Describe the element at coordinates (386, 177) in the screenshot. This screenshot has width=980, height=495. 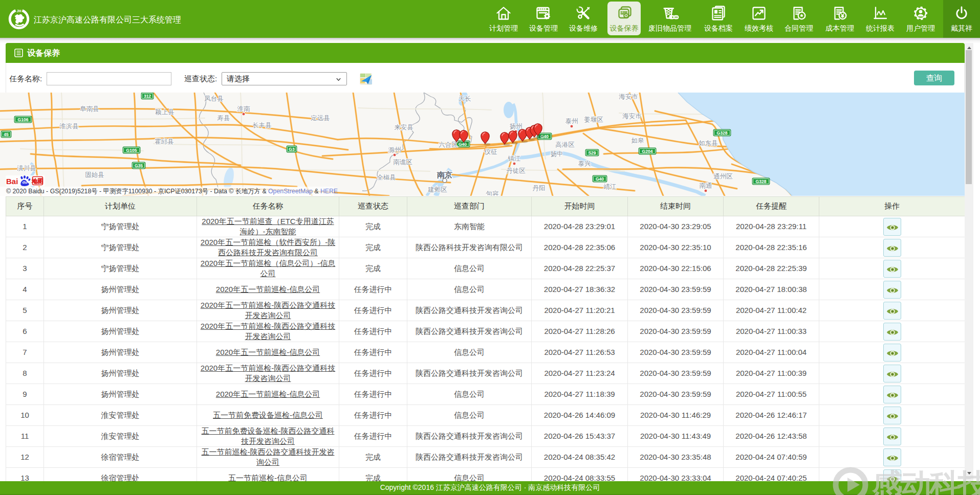
I see `svg-text: 全椒县` at that location.